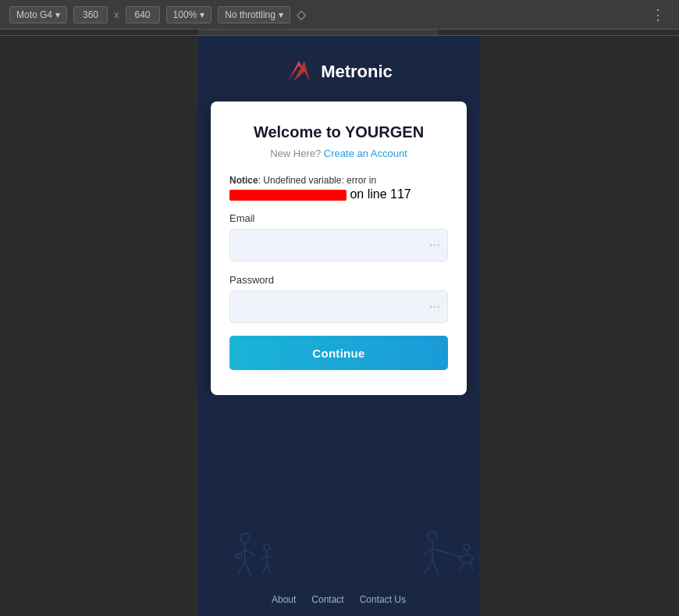 The image size is (679, 616). What do you see at coordinates (339, 237) in the screenshot?
I see `email-field-group: Email ⋯` at bounding box center [339, 237].